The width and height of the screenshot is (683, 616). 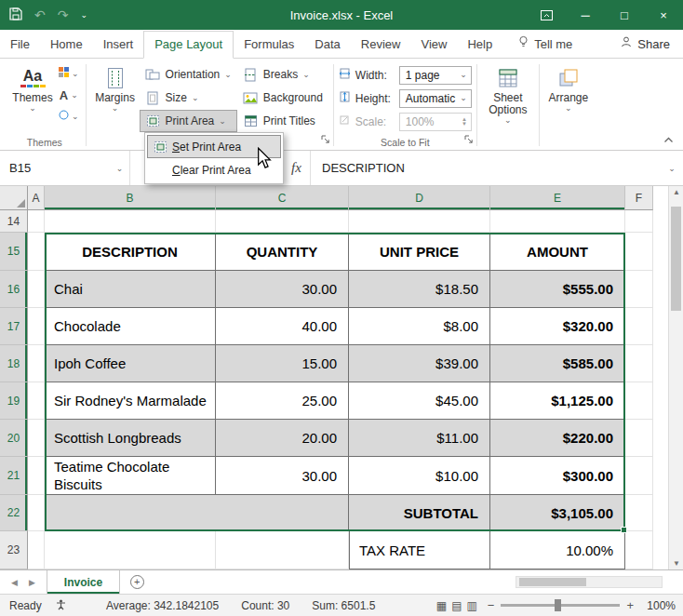 What do you see at coordinates (14, 327) in the screenshot?
I see `row-header-17: 17` at bounding box center [14, 327].